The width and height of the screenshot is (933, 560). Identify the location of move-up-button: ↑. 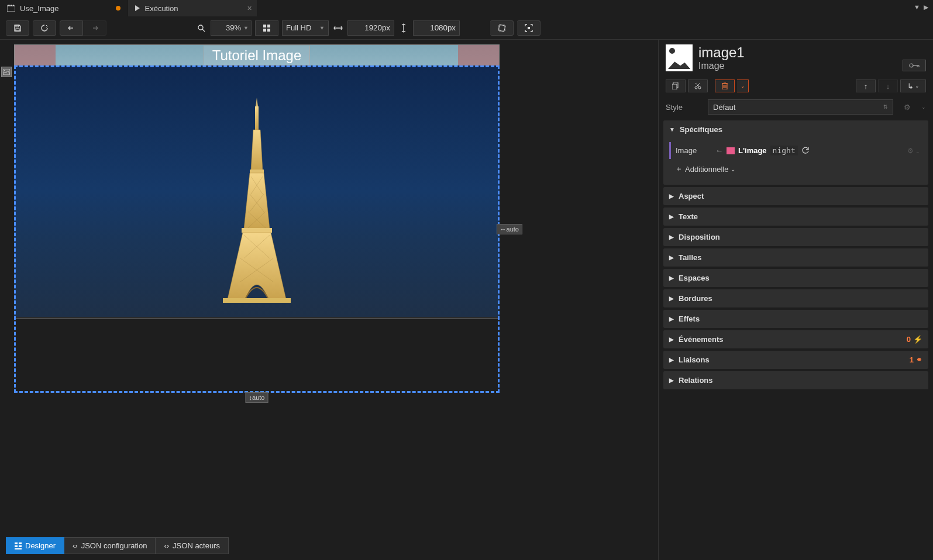
(866, 86).